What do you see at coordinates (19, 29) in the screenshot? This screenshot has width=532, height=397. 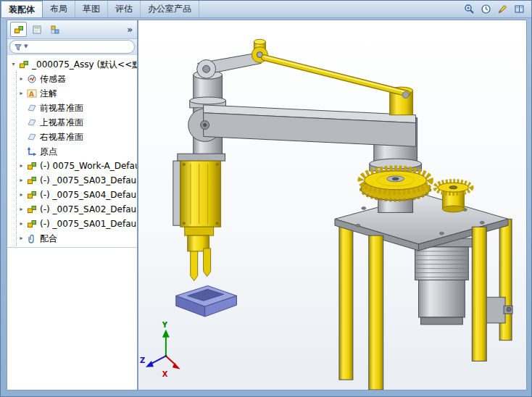 I see `featuremanager-tab-button` at bounding box center [19, 29].